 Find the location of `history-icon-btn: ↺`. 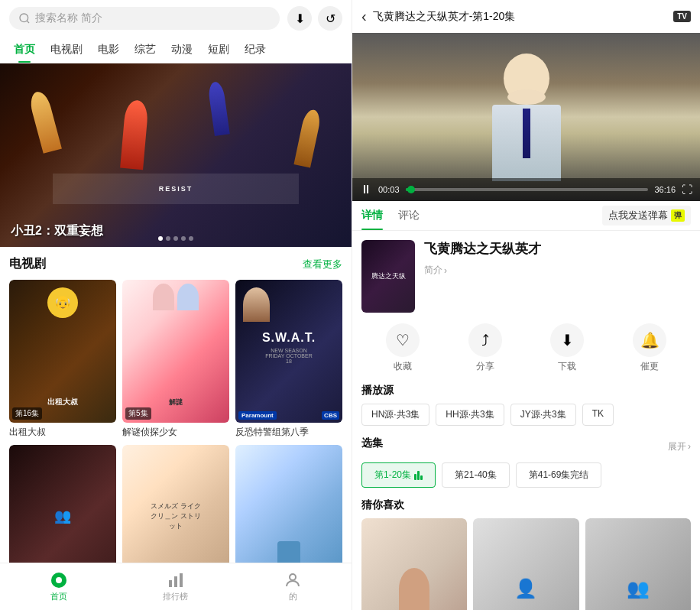

history-icon-btn: ↺ is located at coordinates (330, 18).